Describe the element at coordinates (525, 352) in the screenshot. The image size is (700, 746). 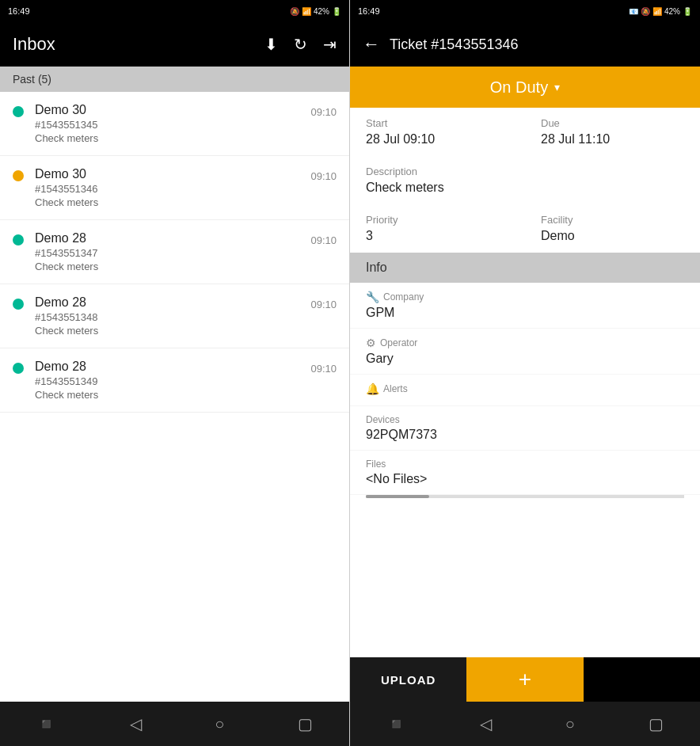
I see `operator-item: ⚙ Operator Gary` at that location.